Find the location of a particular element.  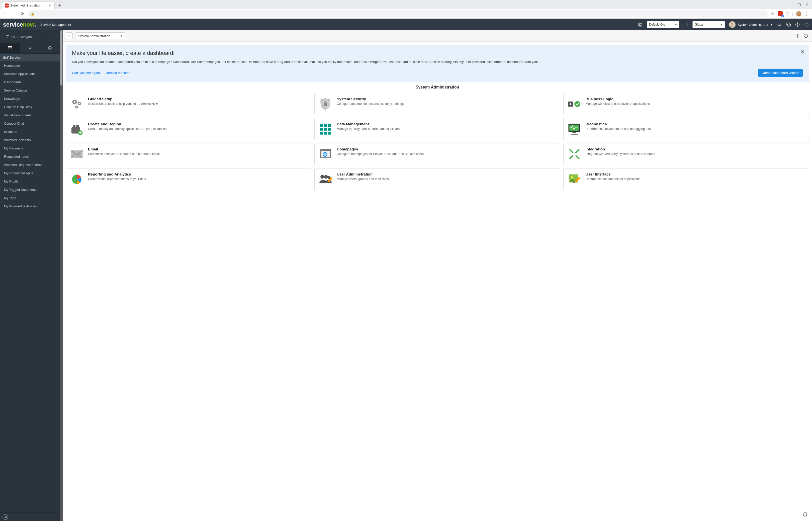

left-navigator: Filter navigator ★ Self-Service Homepage… is located at coordinates (30, 276).